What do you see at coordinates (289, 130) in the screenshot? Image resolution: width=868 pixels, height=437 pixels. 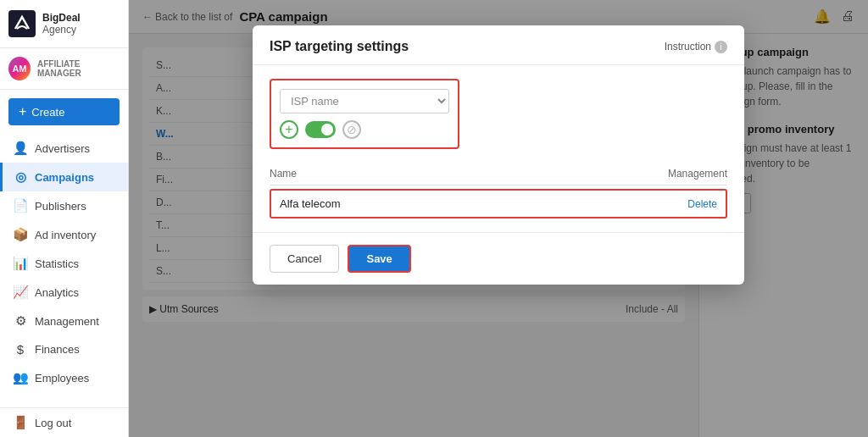 I see `add-isp-button: +` at bounding box center [289, 130].